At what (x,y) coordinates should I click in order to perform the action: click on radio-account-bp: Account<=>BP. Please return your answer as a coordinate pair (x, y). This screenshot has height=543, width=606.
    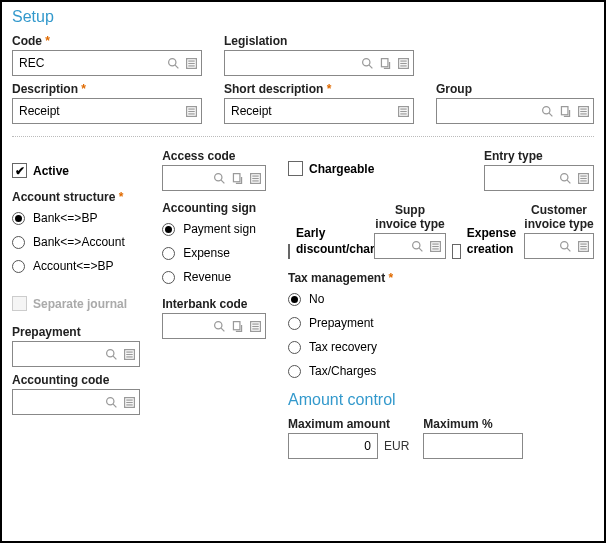
    Looking at the image, I should click on (76, 266).